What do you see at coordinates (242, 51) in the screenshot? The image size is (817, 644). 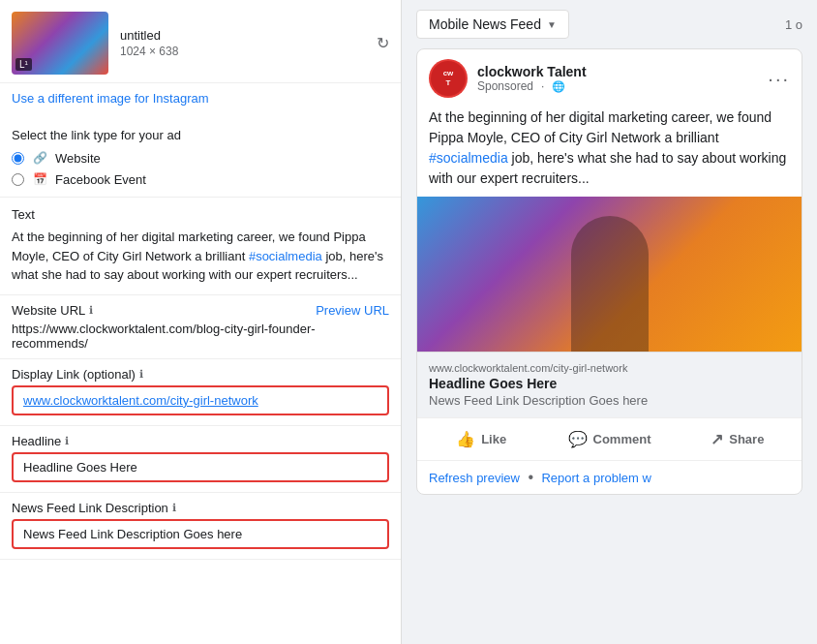 I see `image-dimensions: 1024 × 638` at bounding box center [242, 51].